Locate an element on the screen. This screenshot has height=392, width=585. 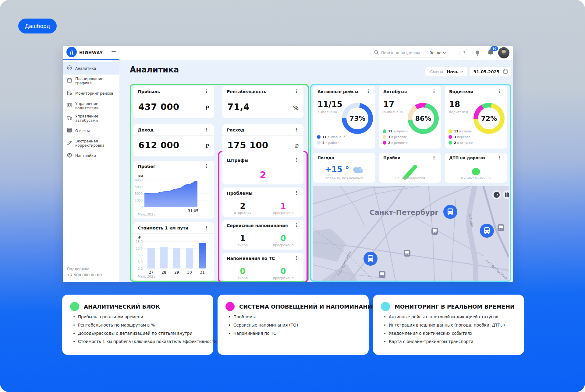
svg-text: 5000 is located at coordinates (139, 187).